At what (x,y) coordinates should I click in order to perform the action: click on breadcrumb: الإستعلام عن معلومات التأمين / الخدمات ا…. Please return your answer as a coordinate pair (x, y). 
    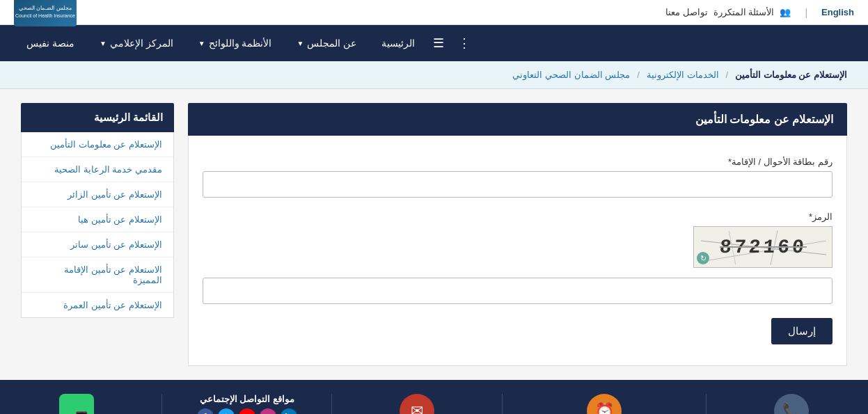
    Looking at the image, I should click on (434, 75).